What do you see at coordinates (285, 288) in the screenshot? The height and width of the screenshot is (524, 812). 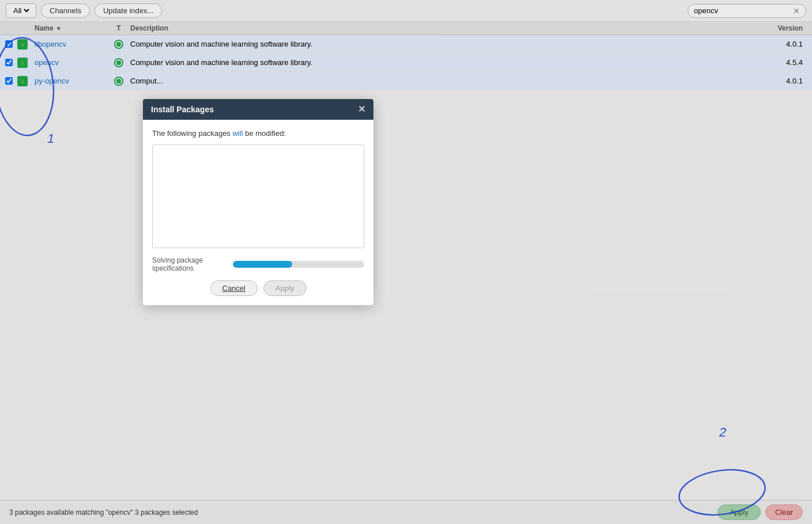 I see `modal-apply-button: Apply` at bounding box center [285, 288].